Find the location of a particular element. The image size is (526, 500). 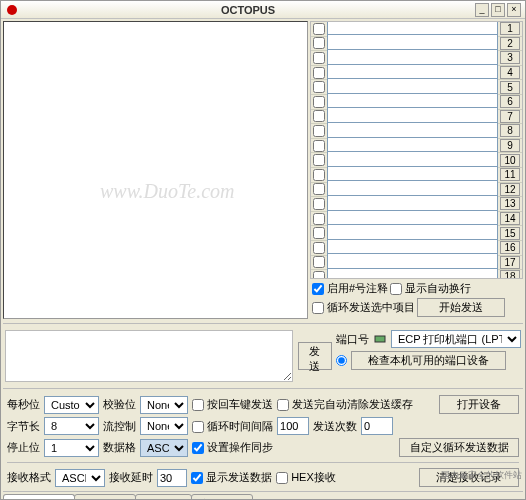

parity-select: None is located at coordinates (164, 405).